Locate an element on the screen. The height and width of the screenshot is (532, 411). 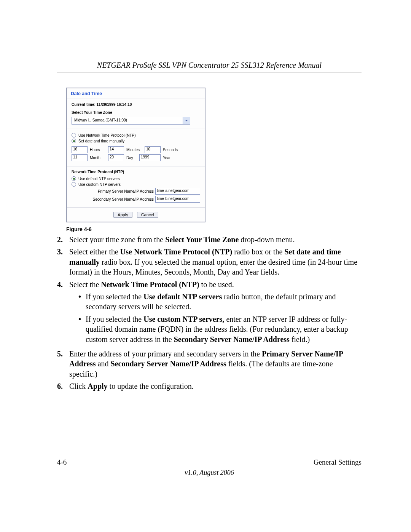
tz-label: Select Your Time Zone is located at coordinates (136, 113).